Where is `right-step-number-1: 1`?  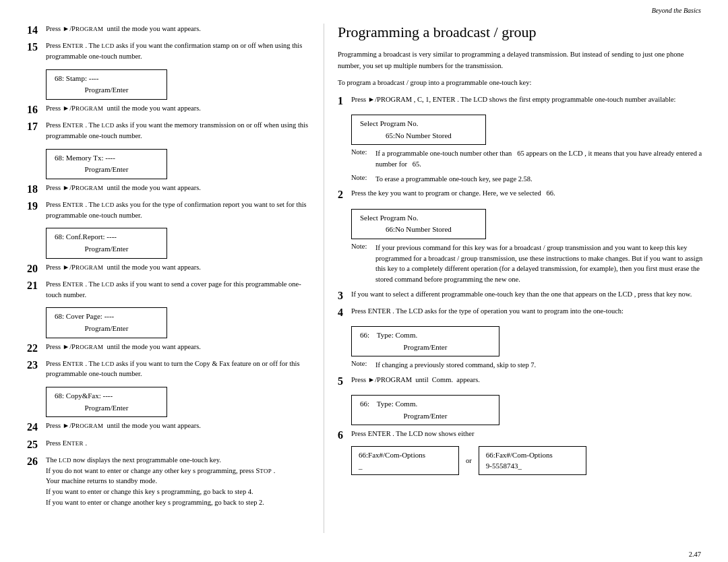
right-step-number-1: 1 is located at coordinates (344, 101).